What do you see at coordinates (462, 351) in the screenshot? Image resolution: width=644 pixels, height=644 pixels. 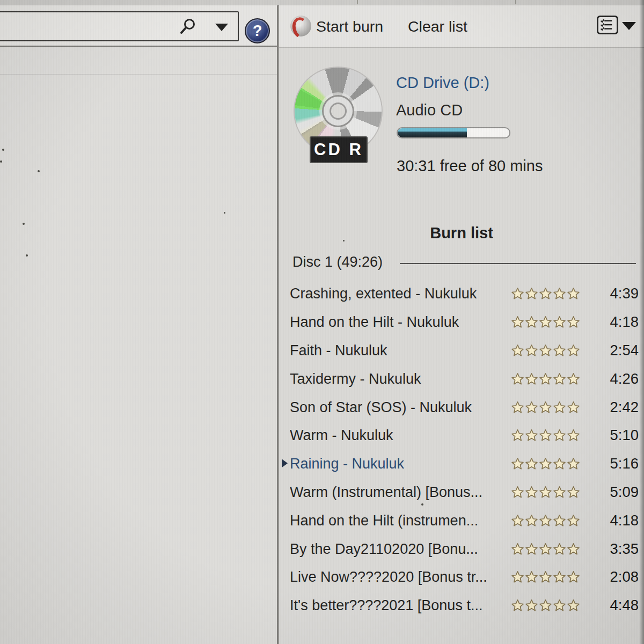 I see `track-row: Faith - Nukuluk 2:54` at bounding box center [462, 351].